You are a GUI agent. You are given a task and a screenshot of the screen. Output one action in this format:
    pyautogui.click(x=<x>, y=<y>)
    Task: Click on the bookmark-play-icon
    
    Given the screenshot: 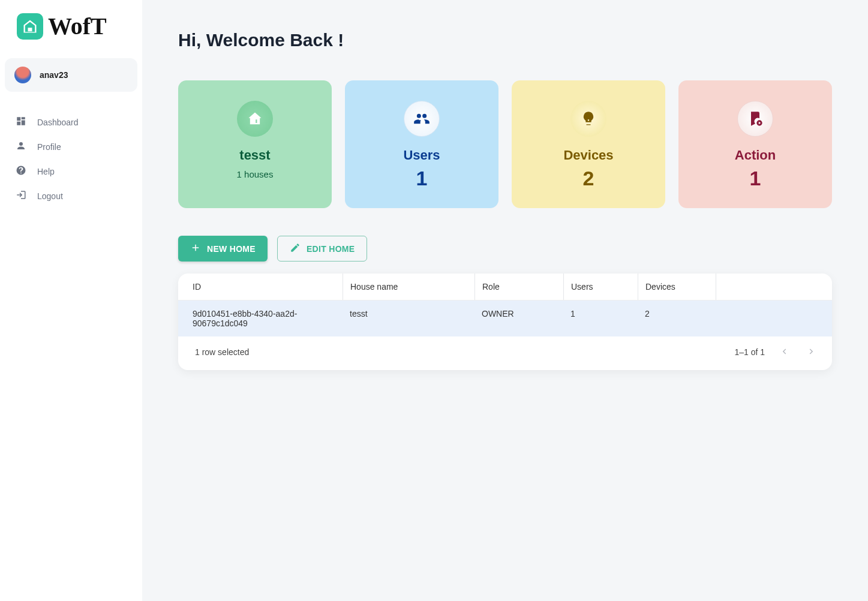 What is the action you would take?
    pyautogui.click(x=755, y=119)
    